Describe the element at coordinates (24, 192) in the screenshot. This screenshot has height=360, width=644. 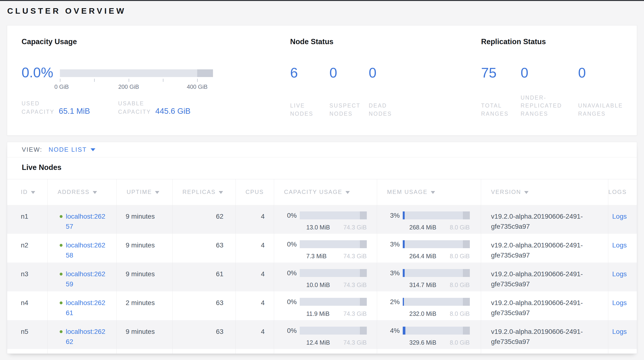
I see `column-label: ID` at that location.